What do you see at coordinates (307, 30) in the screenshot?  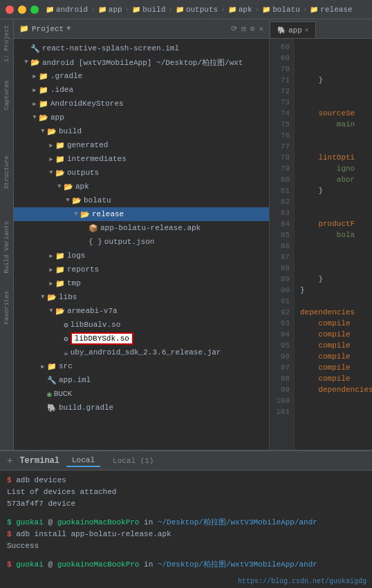 I see `tab-close-icon: ✕` at bounding box center [307, 30].